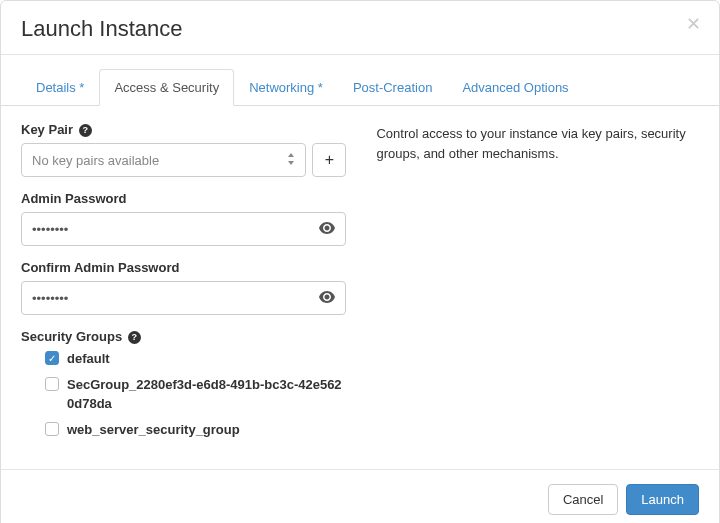 The width and height of the screenshot is (720, 523). I want to click on tabs: Details * Access & Security Networking *…, so click(360, 88).